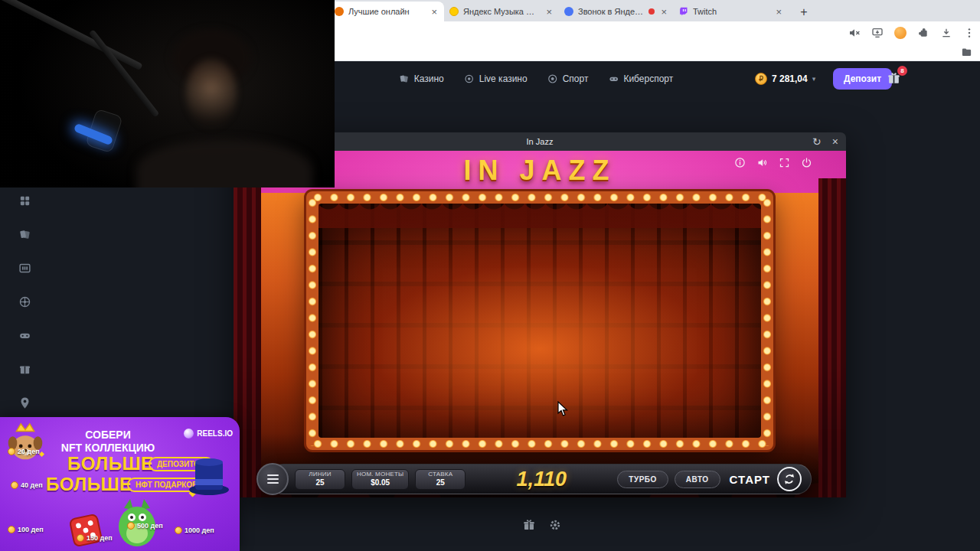 This screenshot has height=551, width=980. What do you see at coordinates (731, 11) in the screenshot?
I see `tab4-label: Twitch` at bounding box center [731, 11].